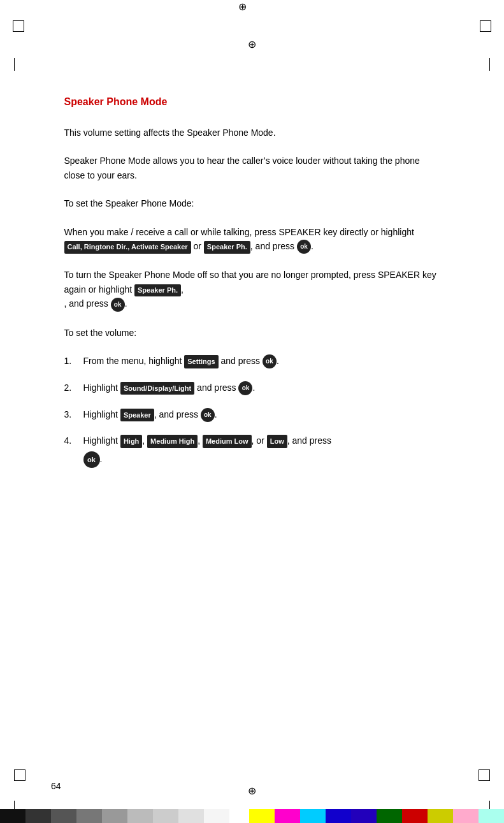  Describe the element at coordinates (312, 246) in the screenshot. I see `p4-period: .` at that location.